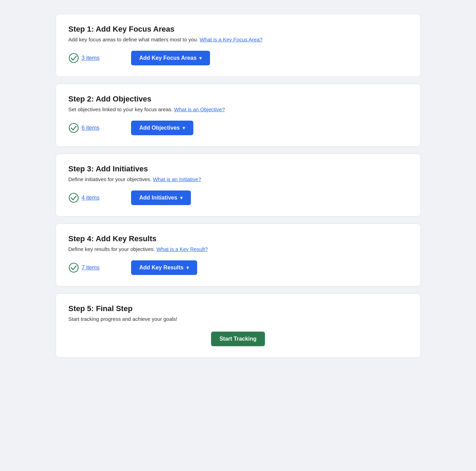  I want to click on step3-items-link: 4 items, so click(91, 198).